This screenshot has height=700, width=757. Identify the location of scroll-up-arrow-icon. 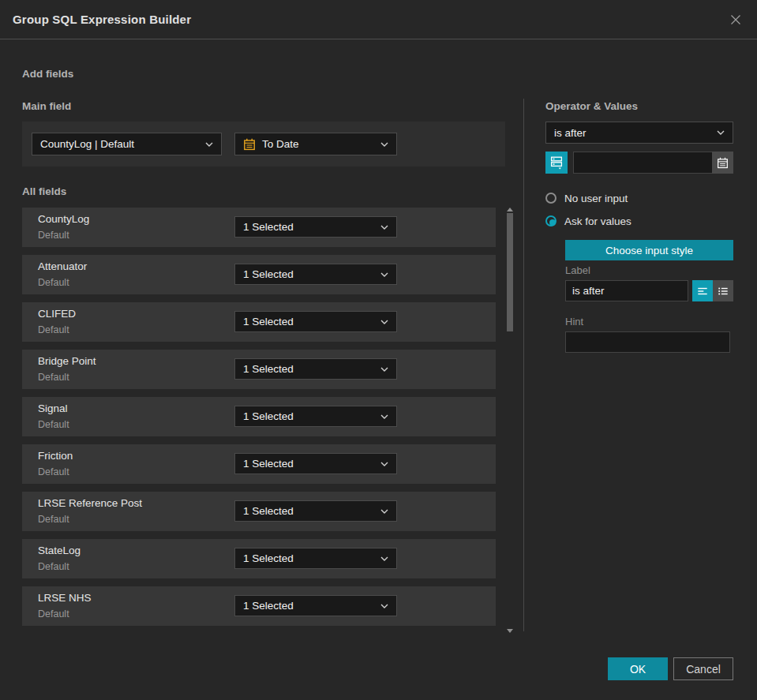
(510, 210).